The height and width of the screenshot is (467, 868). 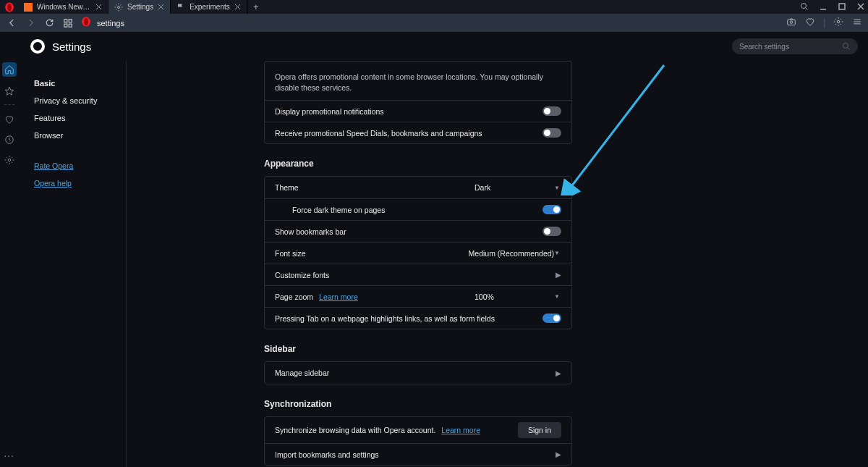 I want to click on promo-description: Opera offers promotional content in some…, so click(x=418, y=81).